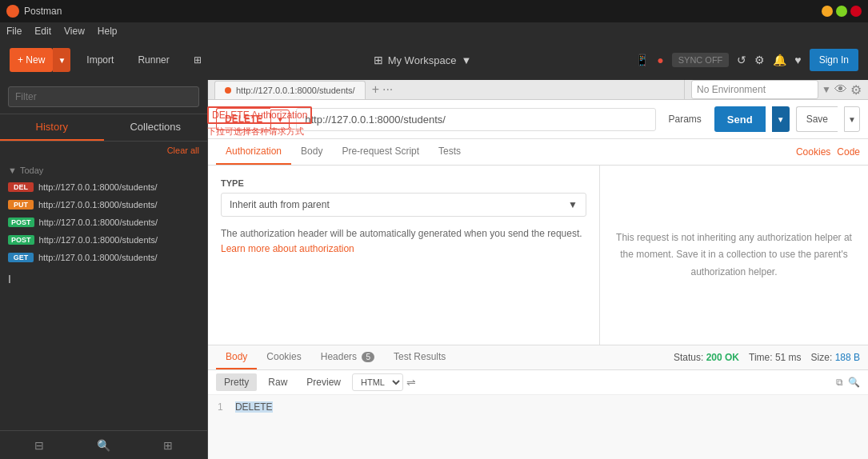 The width and height of the screenshot is (868, 459). I want to click on menu-file: File, so click(14, 31).